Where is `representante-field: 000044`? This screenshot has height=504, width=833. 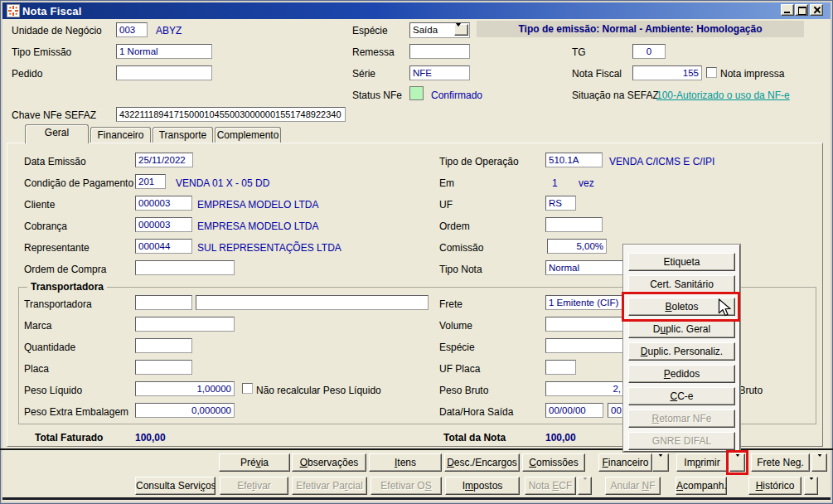
representante-field: 000044 is located at coordinates (164, 246).